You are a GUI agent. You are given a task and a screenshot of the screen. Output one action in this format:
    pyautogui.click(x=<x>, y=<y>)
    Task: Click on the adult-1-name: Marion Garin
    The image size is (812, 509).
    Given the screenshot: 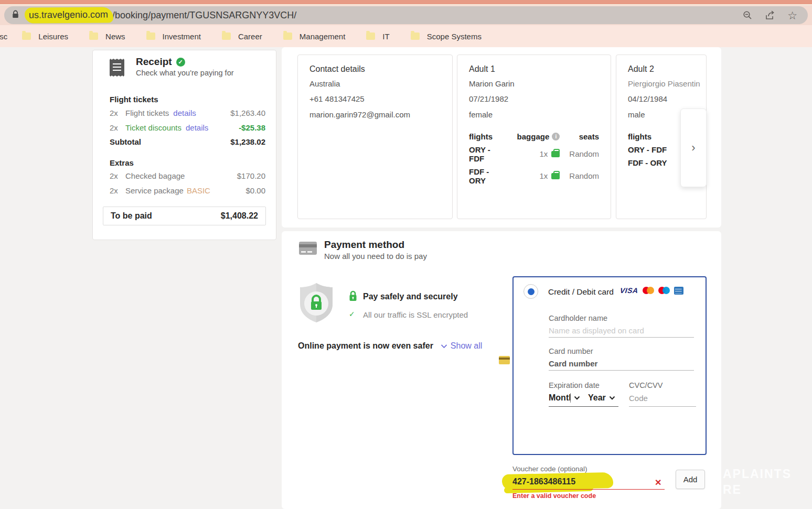 What is the action you would take?
    pyautogui.click(x=534, y=84)
    